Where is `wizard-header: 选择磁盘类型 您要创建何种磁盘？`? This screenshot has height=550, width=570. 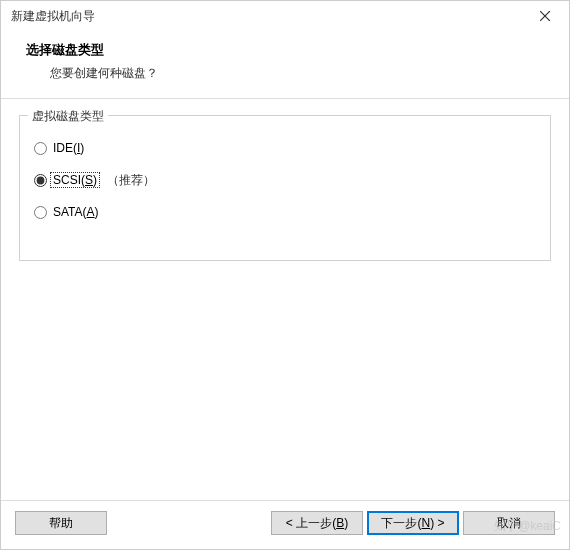
wizard-header: 选择磁盘类型 您要创建何种磁盘？ is located at coordinates (285, 64).